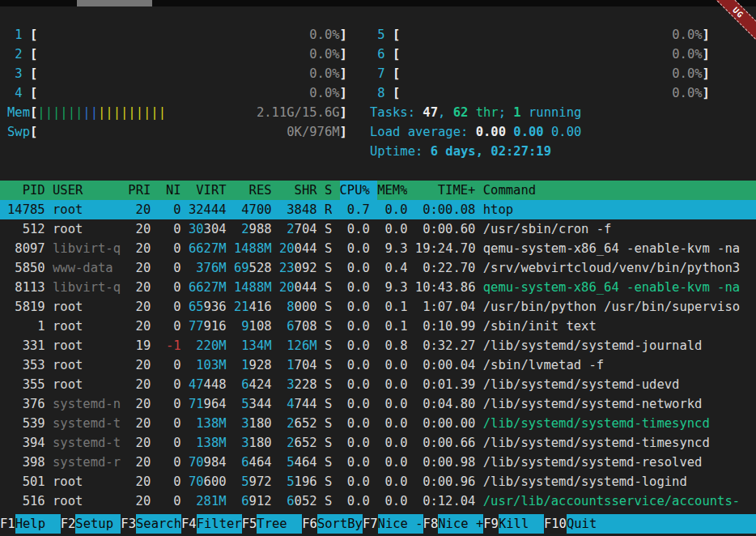 This screenshot has width=756, height=536. What do you see at coordinates (170, 190) in the screenshot?
I see `column-header-ni: NI` at bounding box center [170, 190].